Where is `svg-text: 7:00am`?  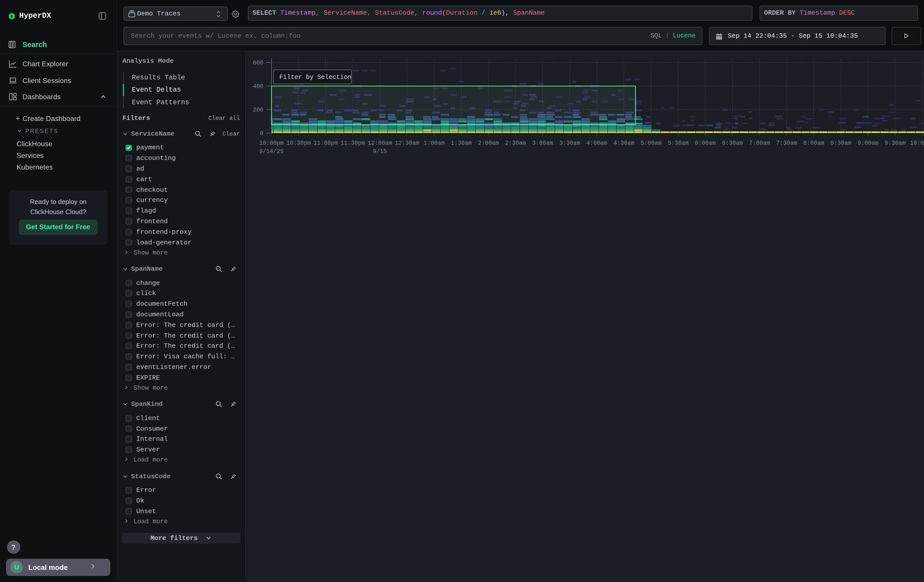
svg-text: 7:00am is located at coordinates (759, 143).